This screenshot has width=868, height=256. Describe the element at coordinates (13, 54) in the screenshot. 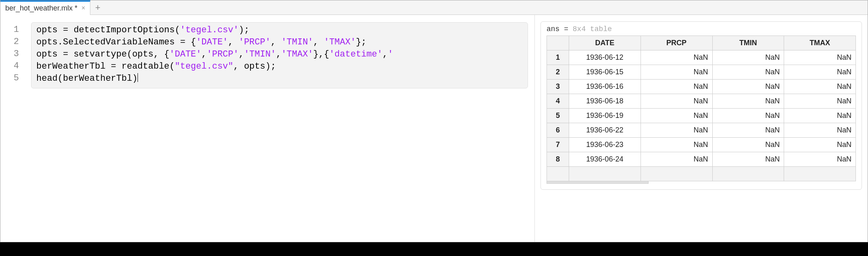

I see `line-number: 3` at that location.